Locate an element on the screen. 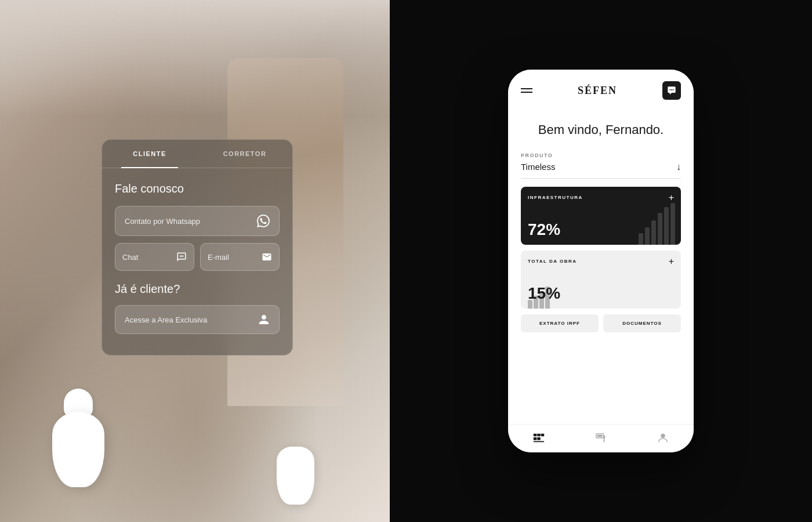 The image size is (812, 522). chat-icon is located at coordinates (182, 257).